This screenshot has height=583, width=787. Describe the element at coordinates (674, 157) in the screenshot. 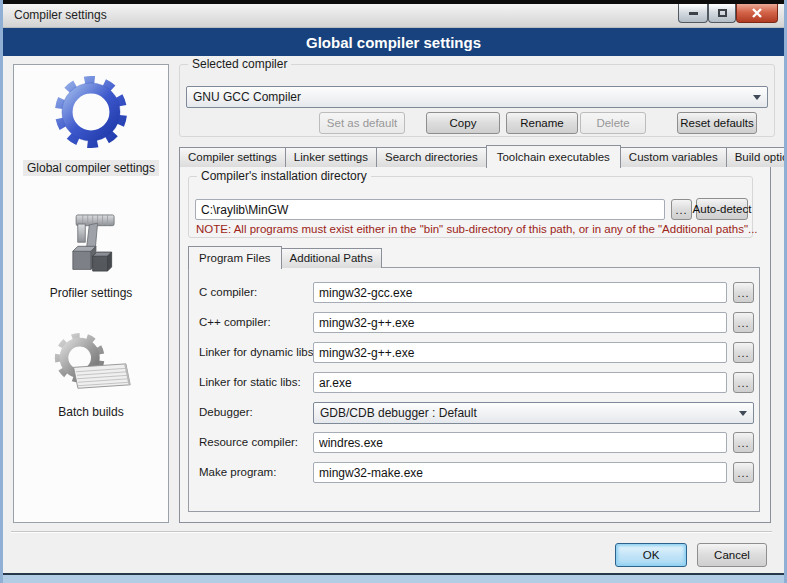

I see `tab-custom-variables: Custom variables` at that location.